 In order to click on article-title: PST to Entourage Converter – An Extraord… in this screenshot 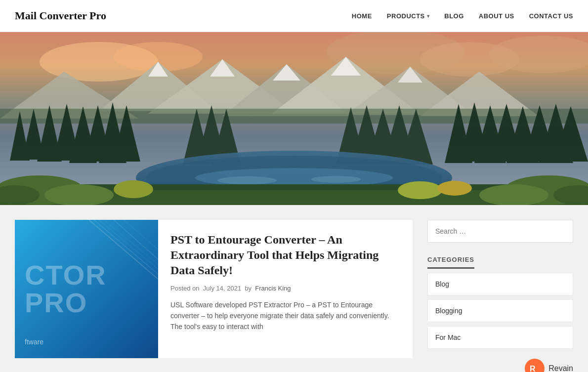, I will do `click(286, 255)`.